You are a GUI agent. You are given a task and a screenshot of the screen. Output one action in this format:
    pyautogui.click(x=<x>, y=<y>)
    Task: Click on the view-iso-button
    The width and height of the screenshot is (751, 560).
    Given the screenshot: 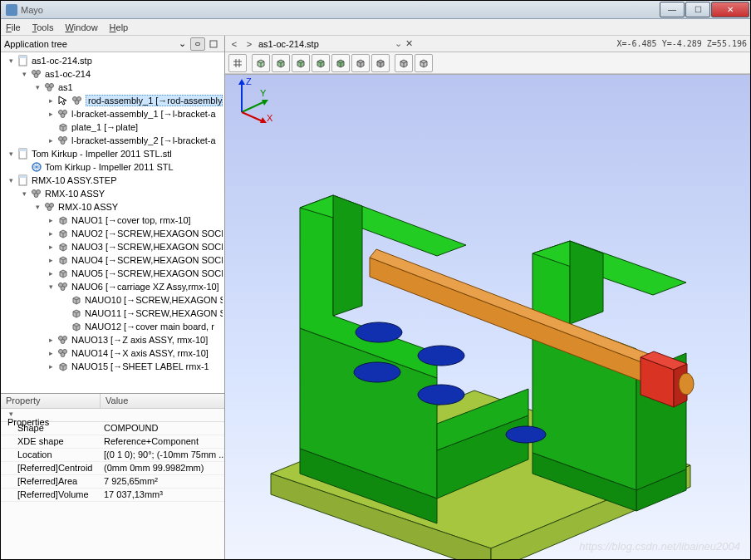 What is the action you would take?
    pyautogui.click(x=261, y=63)
    